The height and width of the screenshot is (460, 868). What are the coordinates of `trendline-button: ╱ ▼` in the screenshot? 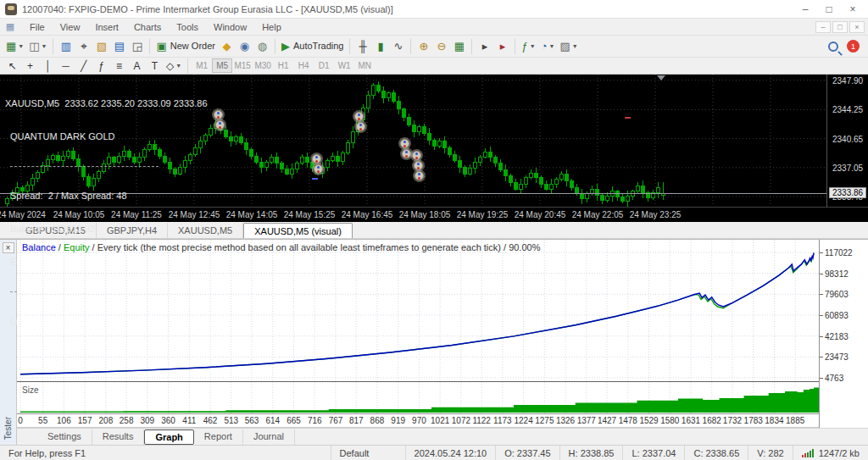 It's located at (83, 66).